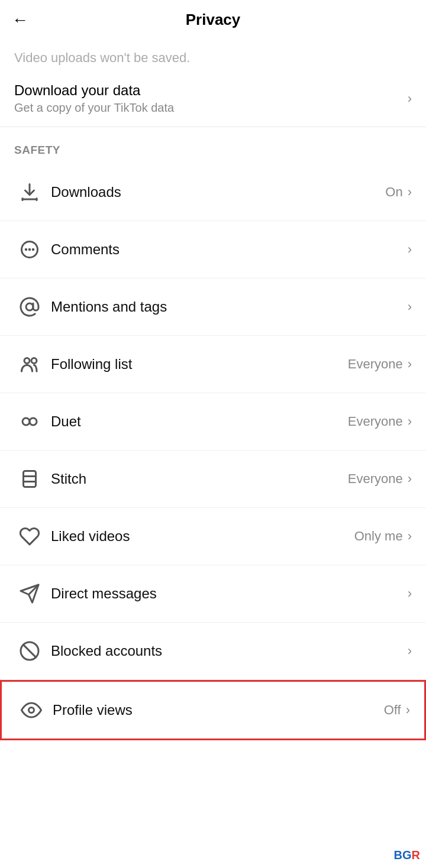 The image size is (426, 868). What do you see at coordinates (409, 192) in the screenshot?
I see `chevron-right-icon-downloads: ›` at bounding box center [409, 192].